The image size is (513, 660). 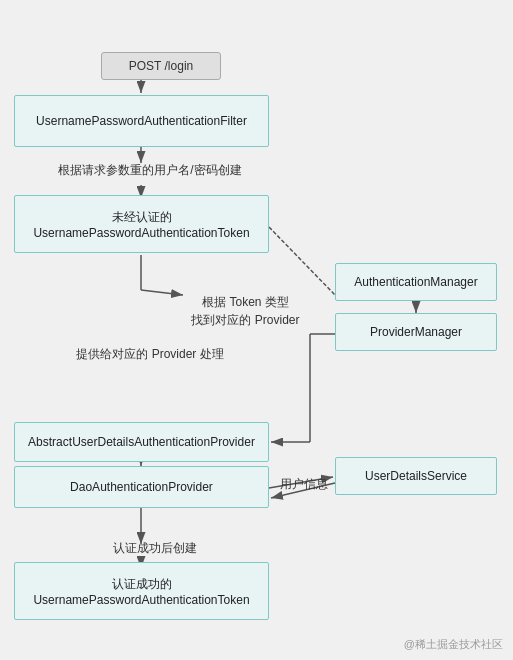 What do you see at coordinates (150, 173) in the screenshot?
I see `create-token-label: 根据请求参数重的用户名/密码创建` at bounding box center [150, 173].